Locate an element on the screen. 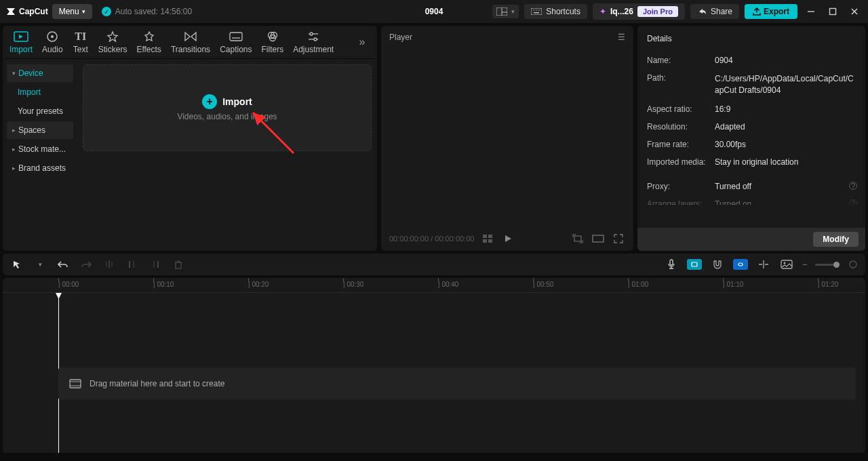  player-controls: 00:00:00:00 / 00:00:00:00 is located at coordinates (507, 239).